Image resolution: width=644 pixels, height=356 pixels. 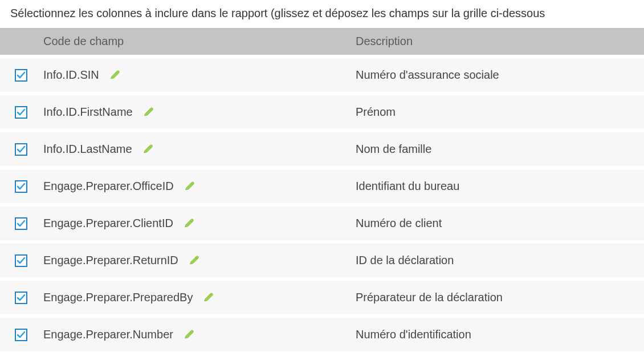 What do you see at coordinates (322, 224) in the screenshot?
I see `table-row: Engage.Preparer.ClientIDNuméro de client` at bounding box center [322, 224].